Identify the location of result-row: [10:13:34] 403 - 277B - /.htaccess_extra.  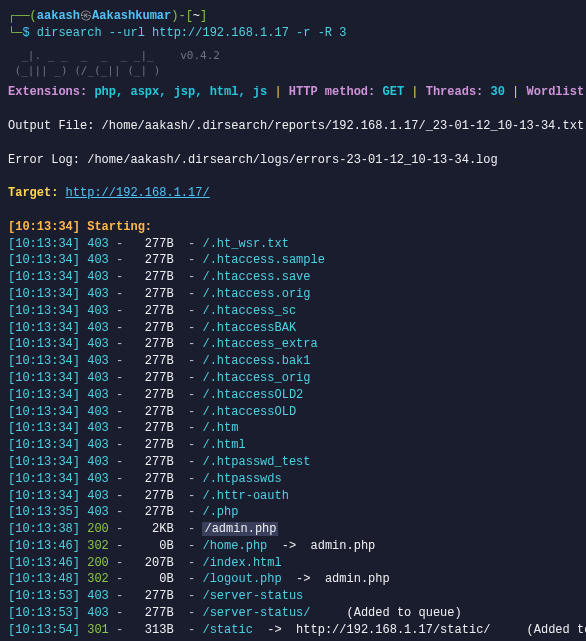
(293, 344).